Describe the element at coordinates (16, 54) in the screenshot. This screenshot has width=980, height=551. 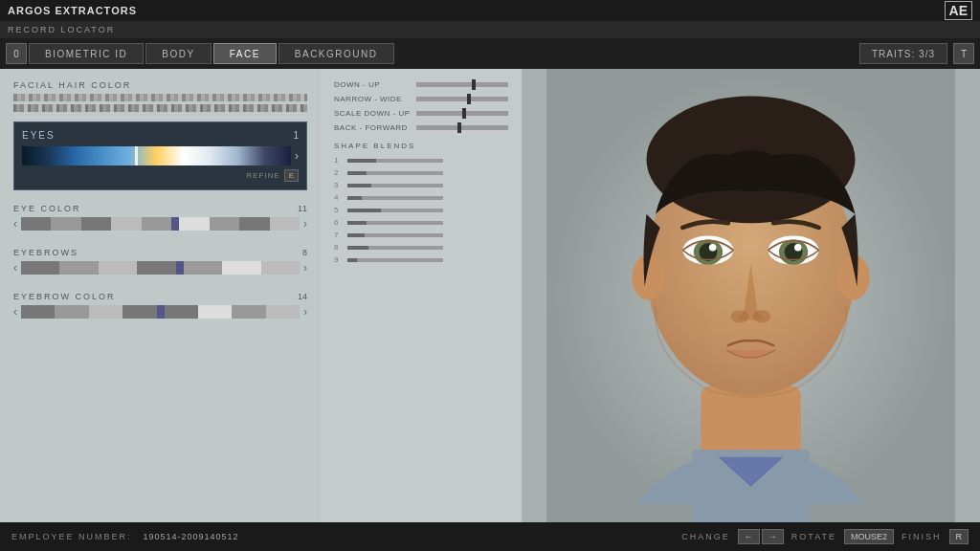
I see `nav-number: 0` at that location.